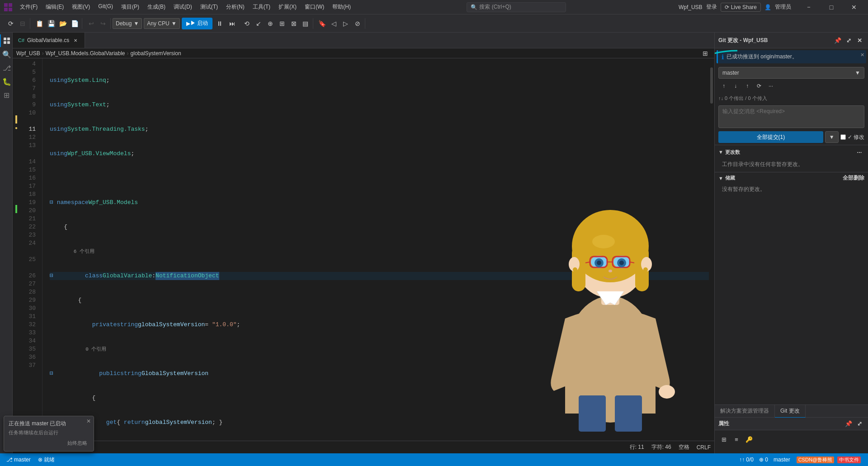 The width and height of the screenshot is (868, 466). I want to click on bottom-branch: master, so click(782, 460).